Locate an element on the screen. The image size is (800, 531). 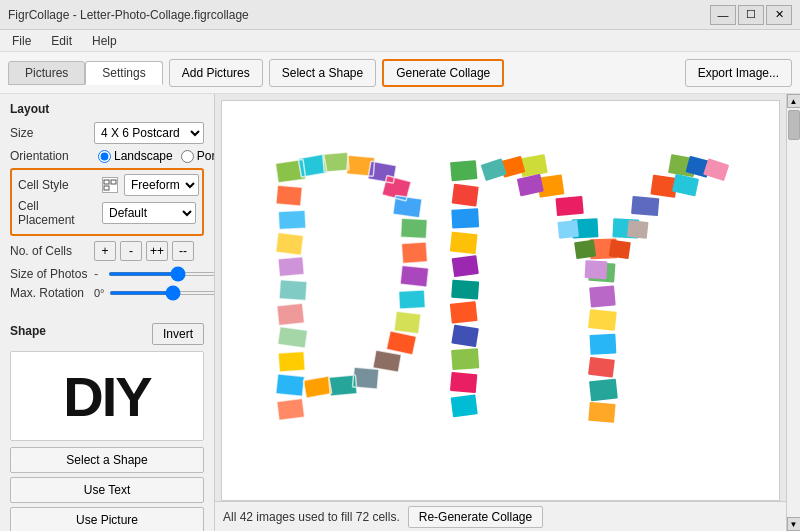
size-label: Size is located at coordinates (50, 133).